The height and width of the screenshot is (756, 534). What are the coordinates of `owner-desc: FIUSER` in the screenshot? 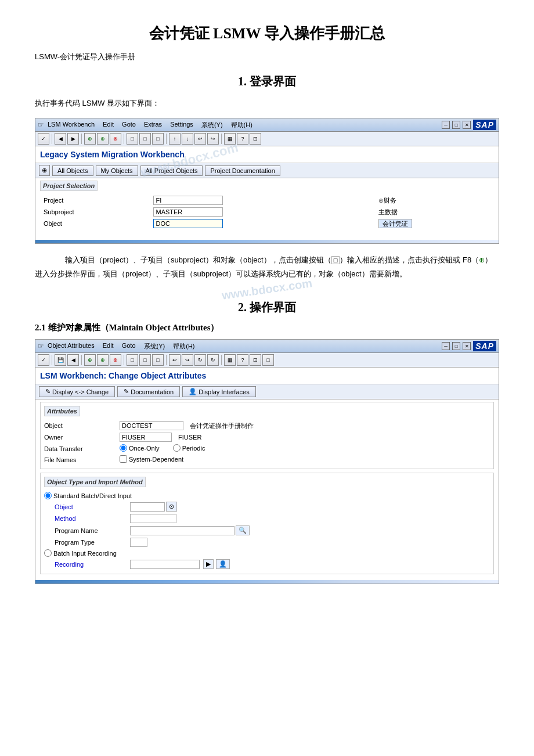 It's located at (190, 437).